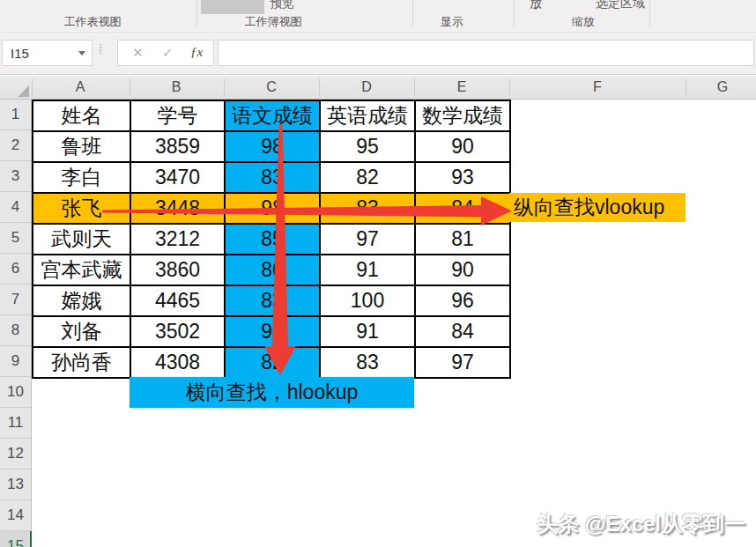 Image resolution: width=756 pixels, height=547 pixels. Describe the element at coordinates (378, 17) in the screenshot. I see `ribbon-strip: 预览 放 选定区域 工作表视图 工作簿视图 显示 缩放` at that location.